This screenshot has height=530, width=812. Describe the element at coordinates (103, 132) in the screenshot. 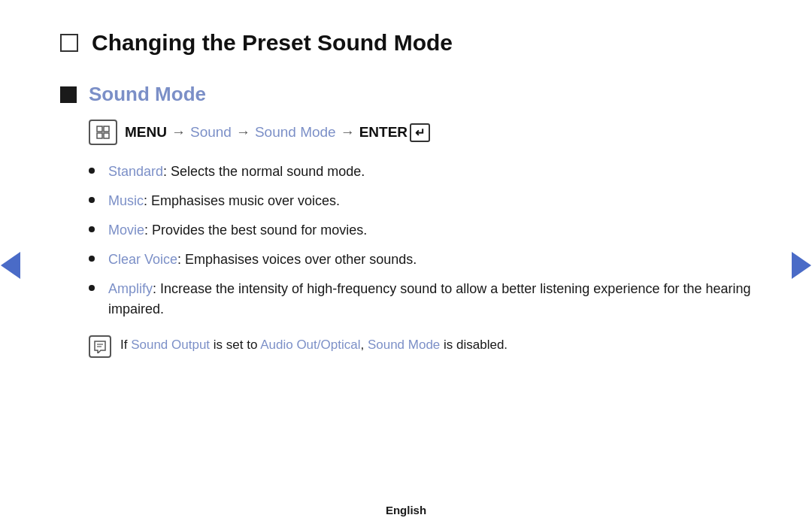

I see `menu-icon` at that location.